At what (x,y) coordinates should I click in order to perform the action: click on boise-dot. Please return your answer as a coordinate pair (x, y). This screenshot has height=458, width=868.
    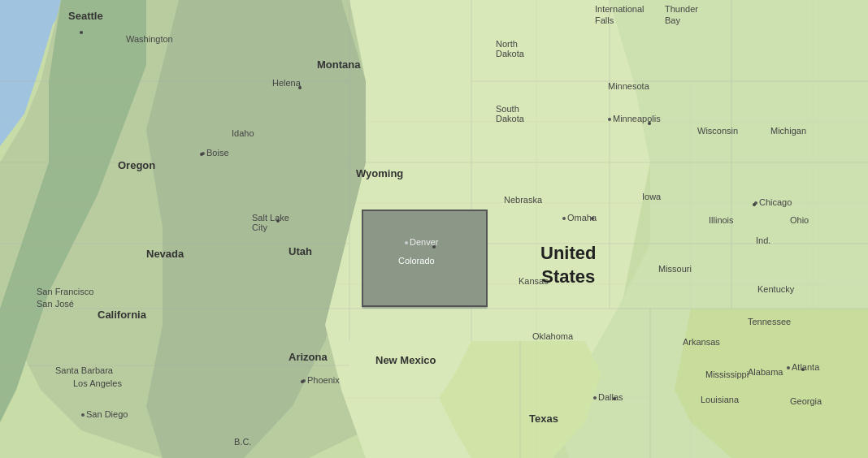
    Looking at the image, I should click on (202, 154).